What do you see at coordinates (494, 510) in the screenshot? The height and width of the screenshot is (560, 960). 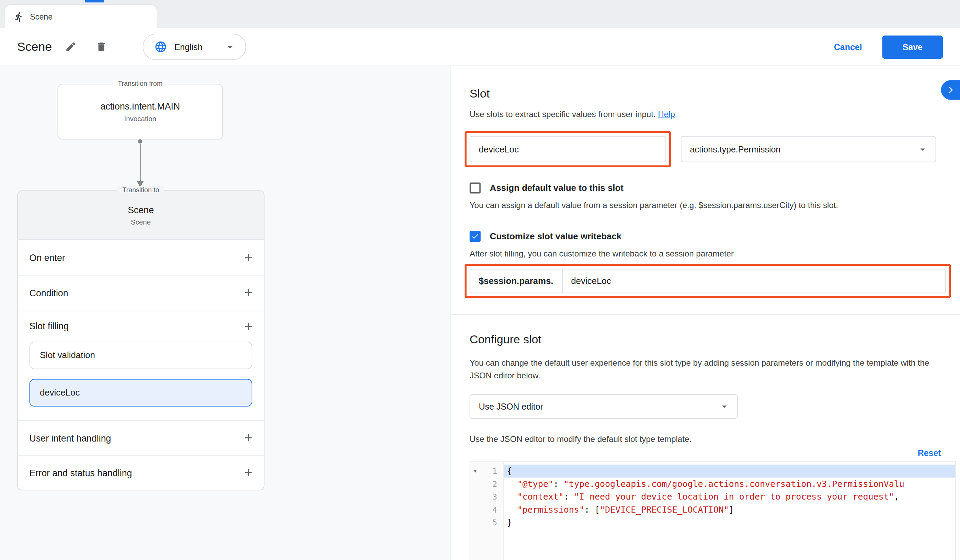 I see `line-number: 4` at bounding box center [494, 510].